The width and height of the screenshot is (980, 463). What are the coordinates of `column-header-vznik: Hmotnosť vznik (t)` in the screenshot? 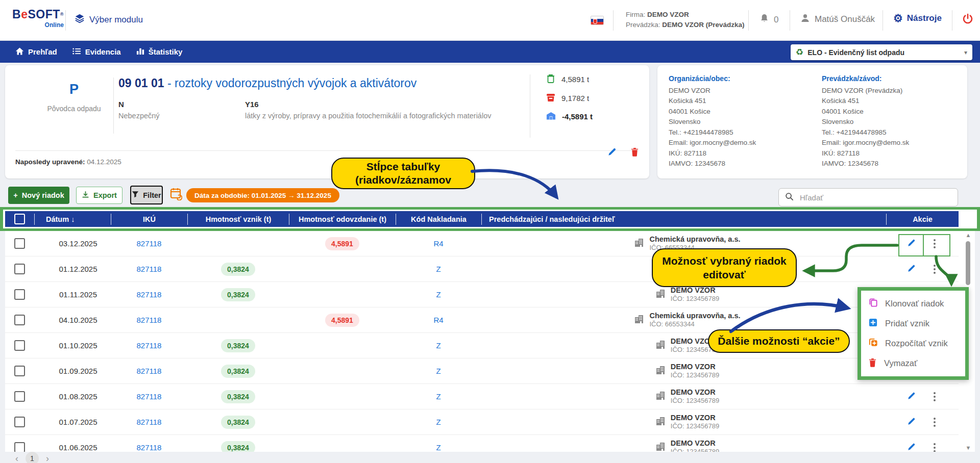 It's located at (238, 219).